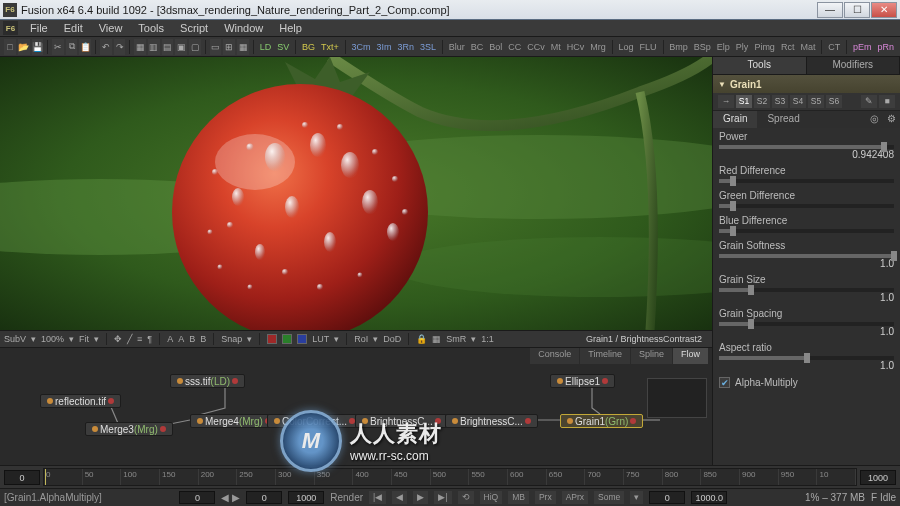 This screenshot has width=900, height=506. Describe the element at coordinates (306, 498) in the screenshot. I see `transport-out: 1000` at that location.